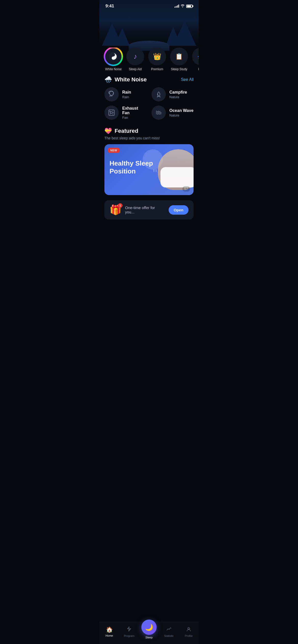  I want to click on sound-item-rain: Rain Rain, so click(125, 94).